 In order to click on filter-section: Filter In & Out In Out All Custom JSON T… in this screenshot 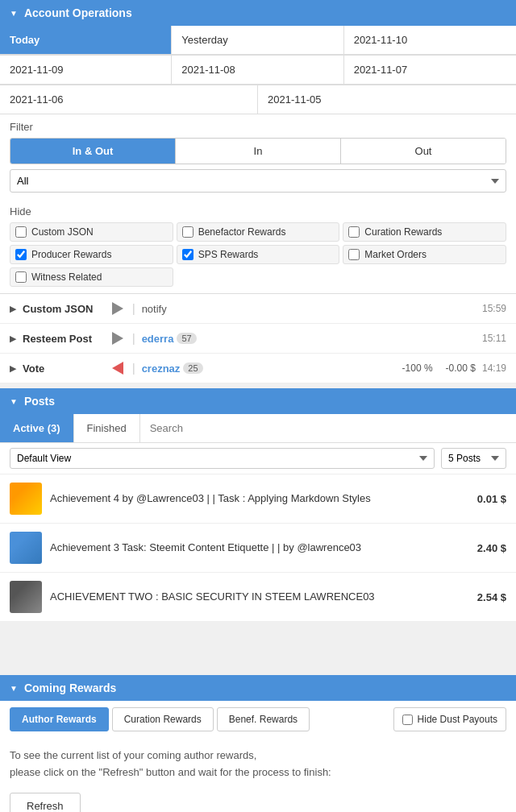, I will do `click(258, 158)`.